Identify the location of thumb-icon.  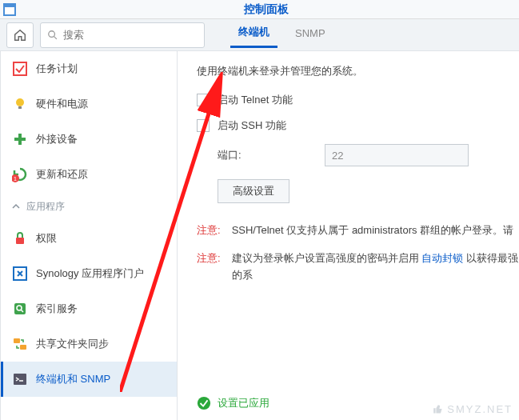
(437, 409).